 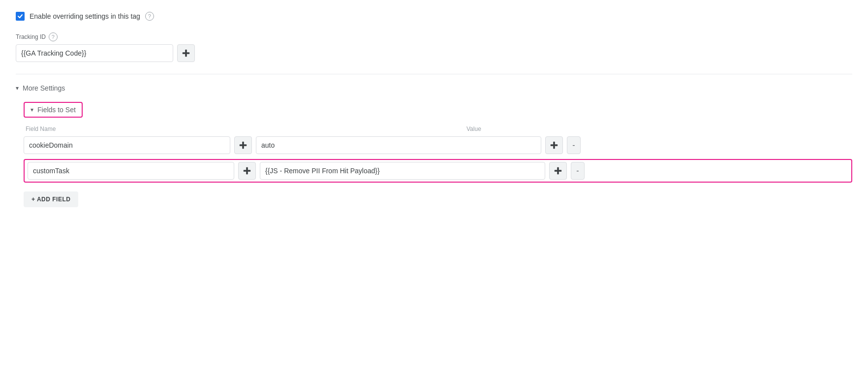 I want to click on add-field-button: + ADD FIELD, so click(x=51, y=199).